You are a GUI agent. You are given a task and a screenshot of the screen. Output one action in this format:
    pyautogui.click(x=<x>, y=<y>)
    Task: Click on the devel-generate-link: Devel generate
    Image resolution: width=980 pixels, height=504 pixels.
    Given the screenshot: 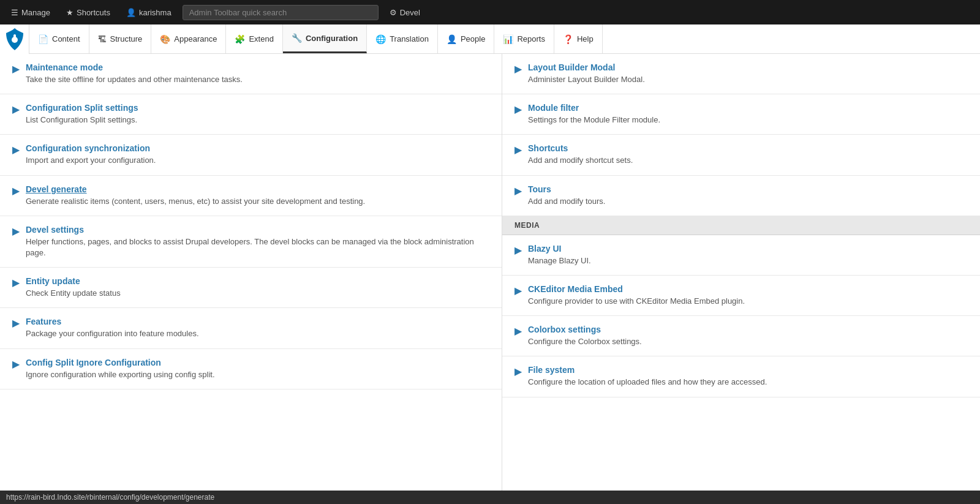 What is the action you would take?
    pyautogui.click(x=56, y=189)
    